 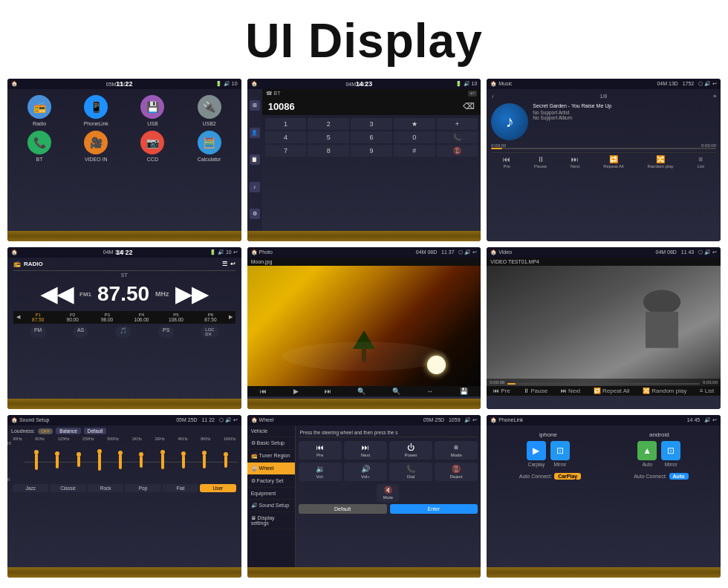 What do you see at coordinates (664, 391) in the screenshot?
I see `video-random: 🔀 Random play` at bounding box center [664, 391].